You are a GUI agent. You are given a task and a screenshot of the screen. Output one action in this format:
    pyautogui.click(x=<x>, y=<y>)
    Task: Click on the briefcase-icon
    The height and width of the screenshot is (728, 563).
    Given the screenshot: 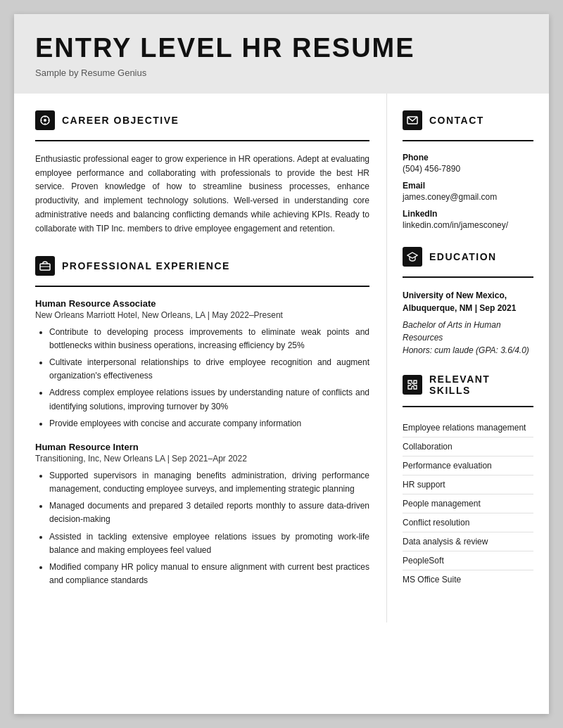 What is the action you would take?
    pyautogui.click(x=45, y=266)
    